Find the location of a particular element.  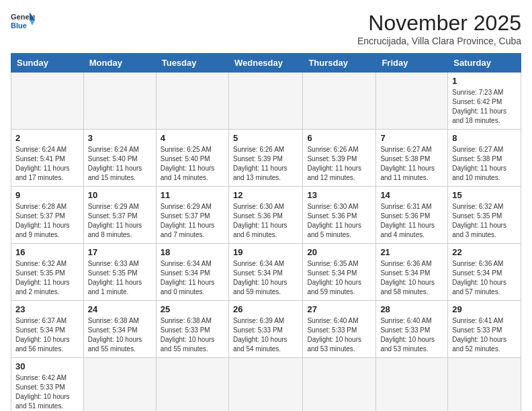

day-number: 29 is located at coordinates (484, 309).